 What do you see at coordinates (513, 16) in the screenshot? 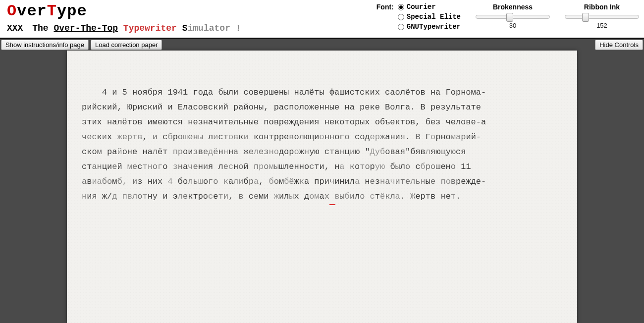
I see `brokenness-control: Brokenness 30` at bounding box center [513, 16].